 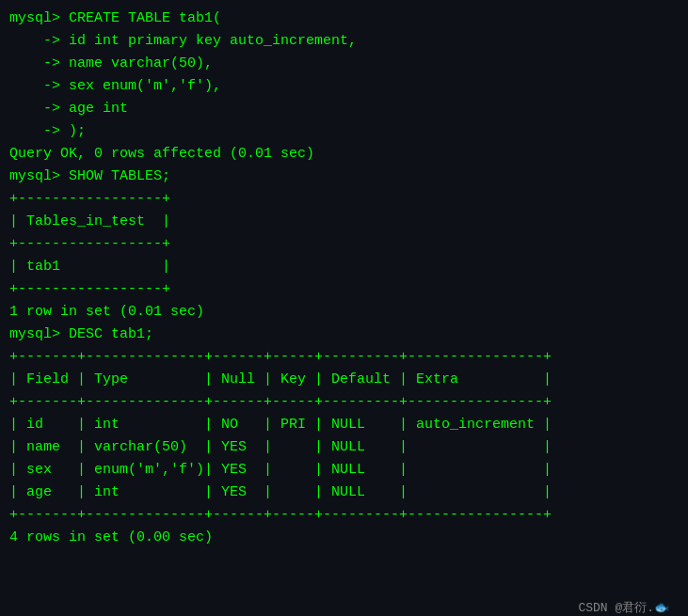 I want to click on terminal-line: mysql> SHOW TABLES;, so click(x=344, y=177).